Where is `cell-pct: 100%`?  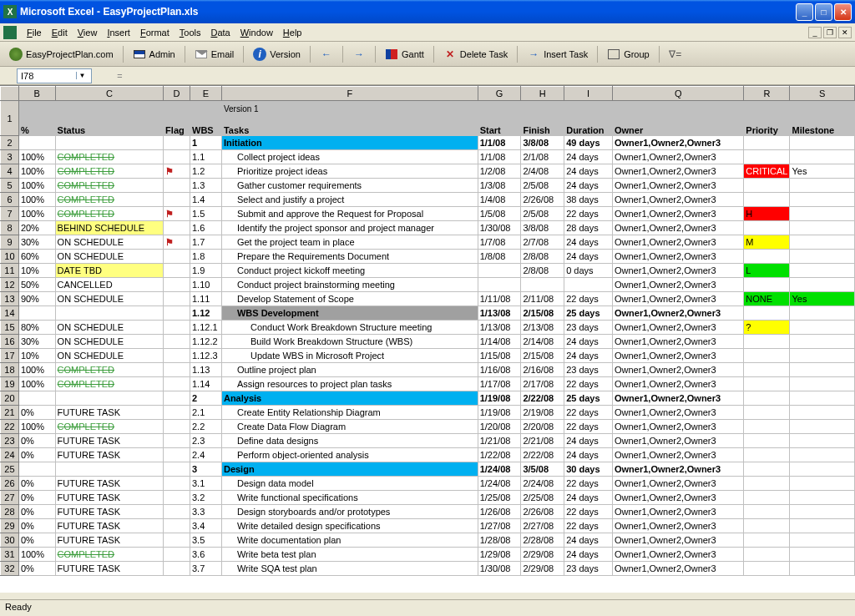
cell-pct: 100% is located at coordinates (37, 172).